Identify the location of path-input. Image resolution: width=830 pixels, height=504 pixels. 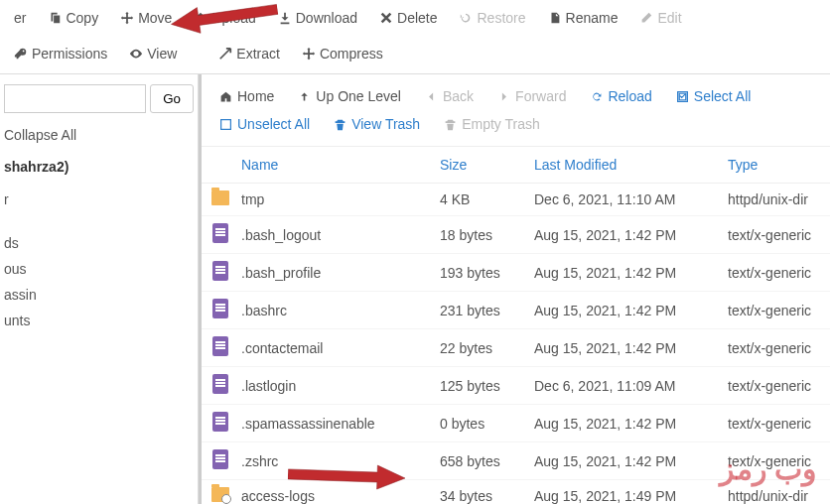
(75, 99).